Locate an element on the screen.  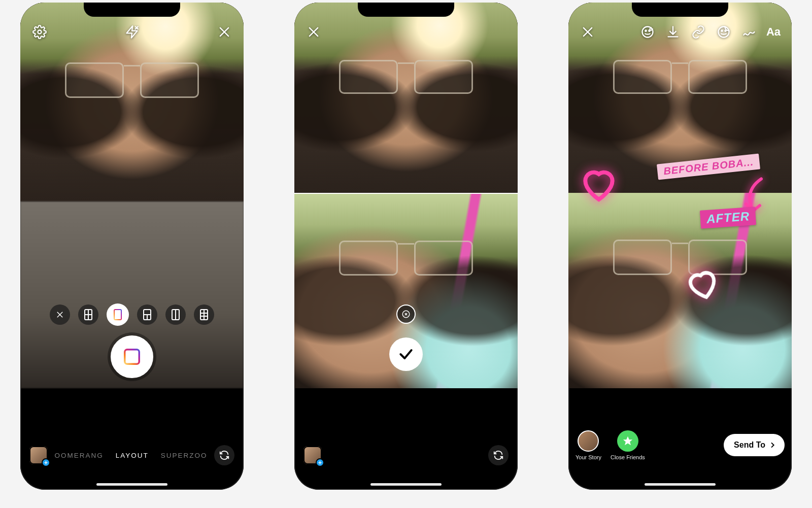
mode-layout: LAYOUT is located at coordinates (132, 456).